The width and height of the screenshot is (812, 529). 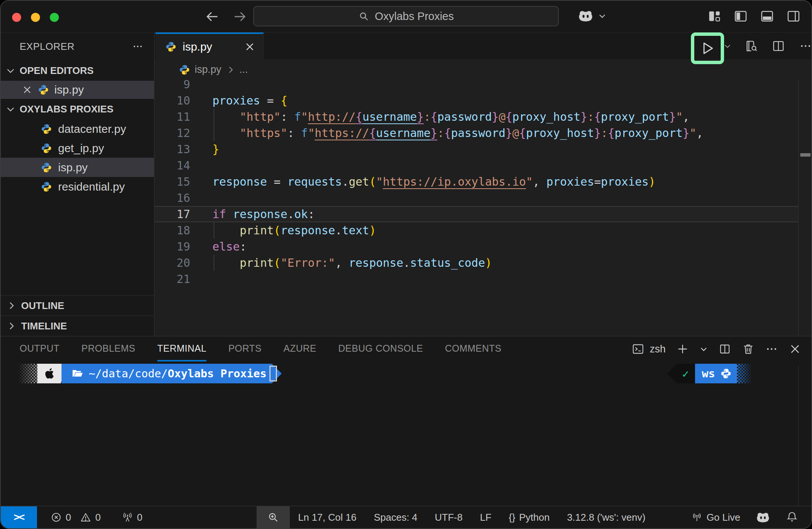 I want to click on prompt-path: ~/data/code/Oxylabs Proxies, so click(x=177, y=374).